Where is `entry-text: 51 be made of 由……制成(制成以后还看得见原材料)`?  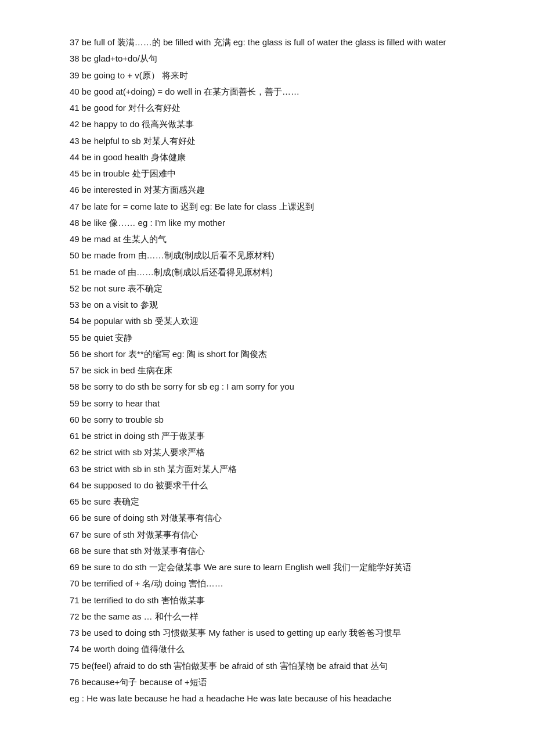 entry-text: 51 be made of 由……制成(制成以后还看得见原材料) is located at coordinates (171, 272).